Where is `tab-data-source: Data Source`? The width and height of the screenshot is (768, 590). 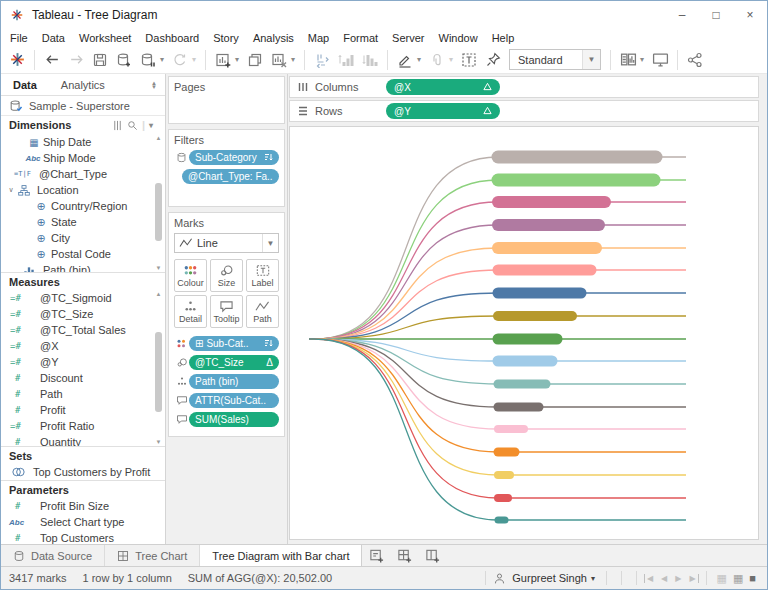 tab-data-source: Data Source is located at coordinates (53, 556).